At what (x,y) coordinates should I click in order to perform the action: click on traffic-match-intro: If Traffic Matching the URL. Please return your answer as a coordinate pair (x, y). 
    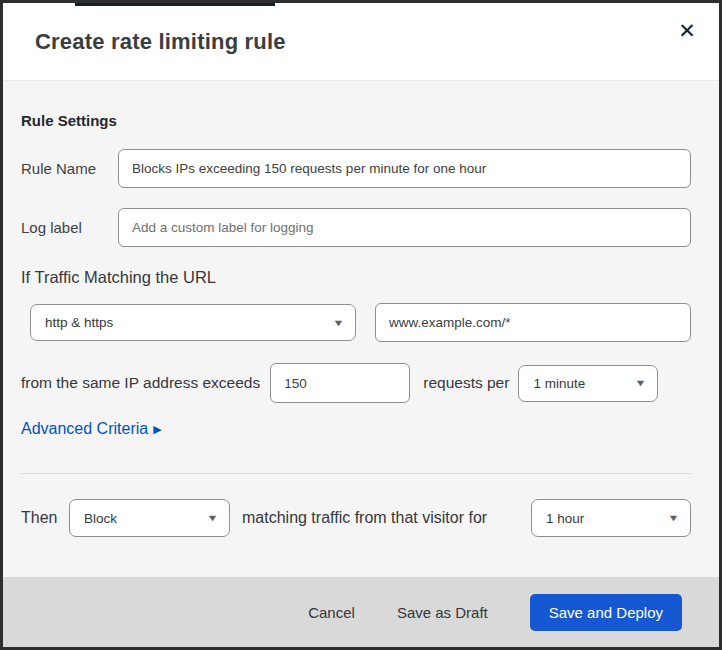
    Looking at the image, I should click on (356, 278).